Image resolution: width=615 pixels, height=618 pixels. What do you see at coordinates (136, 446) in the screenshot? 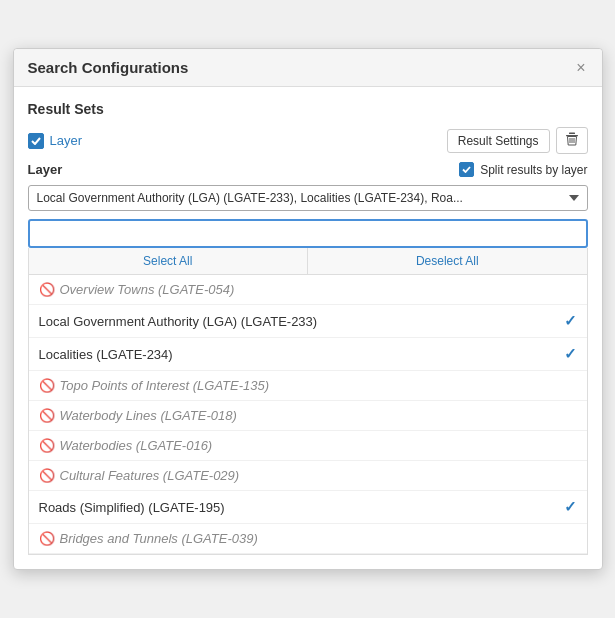
I see `item-label: Waterbodies (LGATE-016)` at bounding box center [136, 446].